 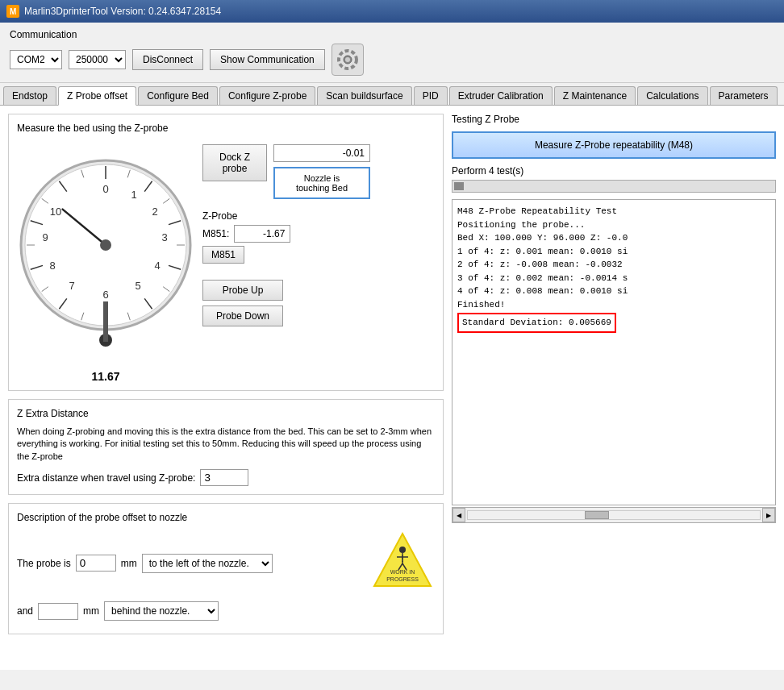 What do you see at coordinates (13, 11) in the screenshot?
I see `svg-text: M` at bounding box center [13, 11].